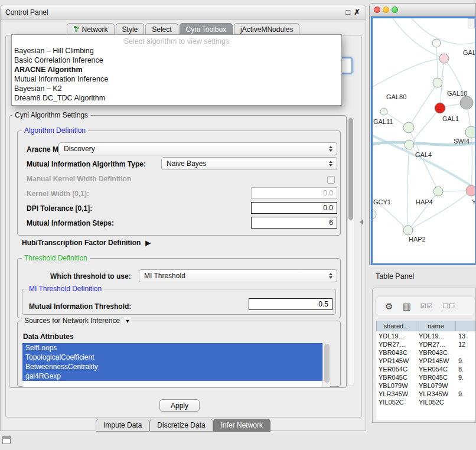 The image size is (476, 450). Describe the element at coordinates (181, 425) in the screenshot. I see `tab-discretize-data: Discretize Data` at that location.